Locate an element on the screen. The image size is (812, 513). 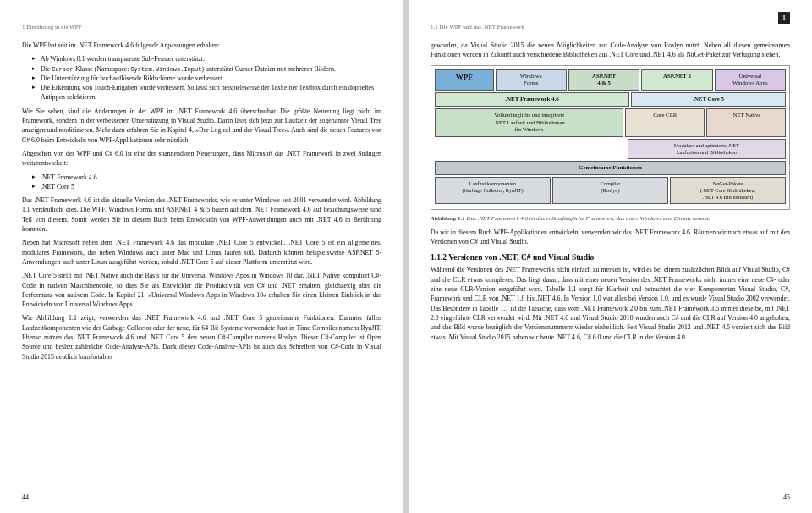
para-2: Abgesehen von der WPF und C# 6.0 ist ein… is located at coordinates (201, 159).